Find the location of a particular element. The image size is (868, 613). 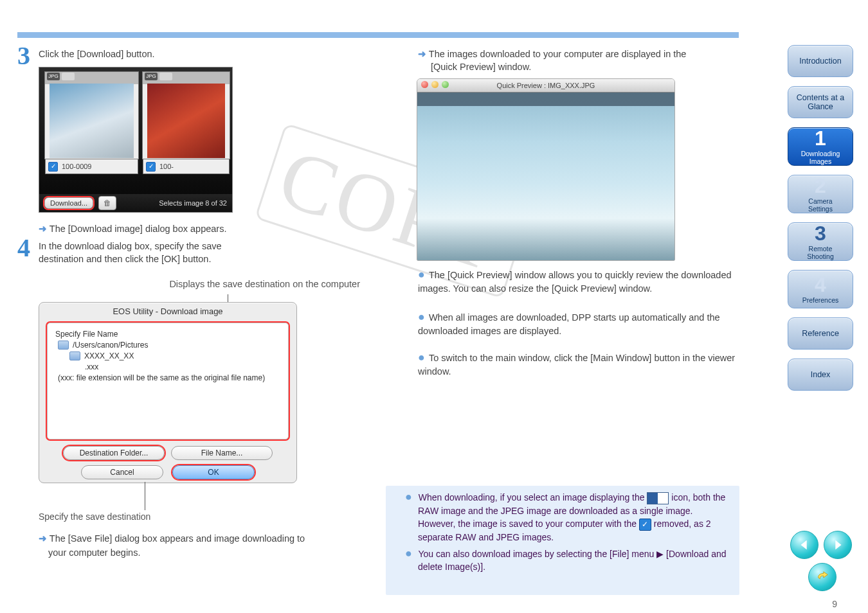

dialog-subfolder: XXXX_XX_XX is located at coordinates (109, 356).